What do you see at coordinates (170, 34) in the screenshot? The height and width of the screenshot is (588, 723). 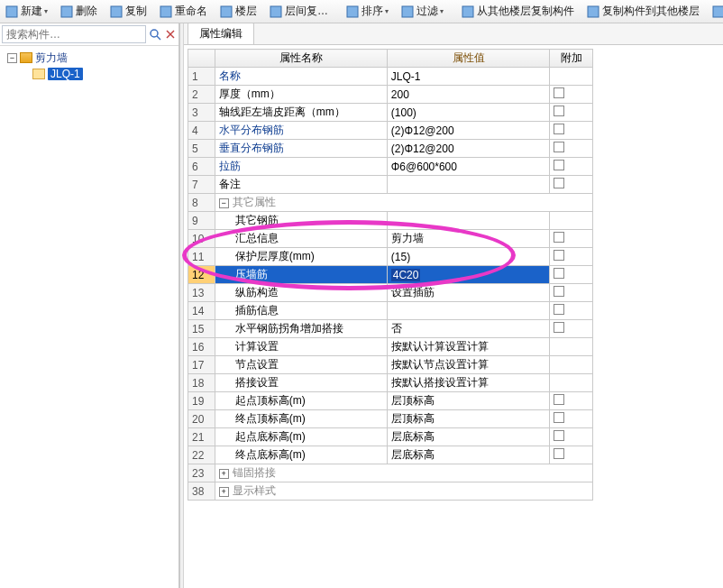 I see `search-clear-button` at bounding box center [170, 34].